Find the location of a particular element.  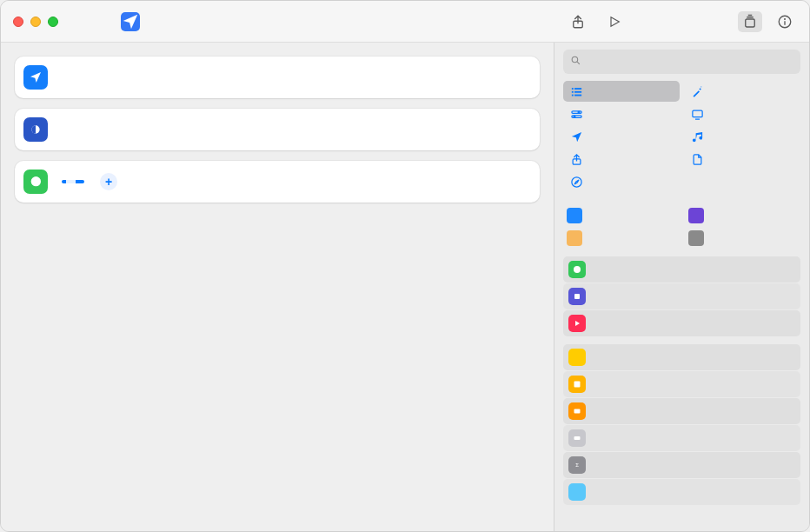

search-input is located at coordinates (690, 63).